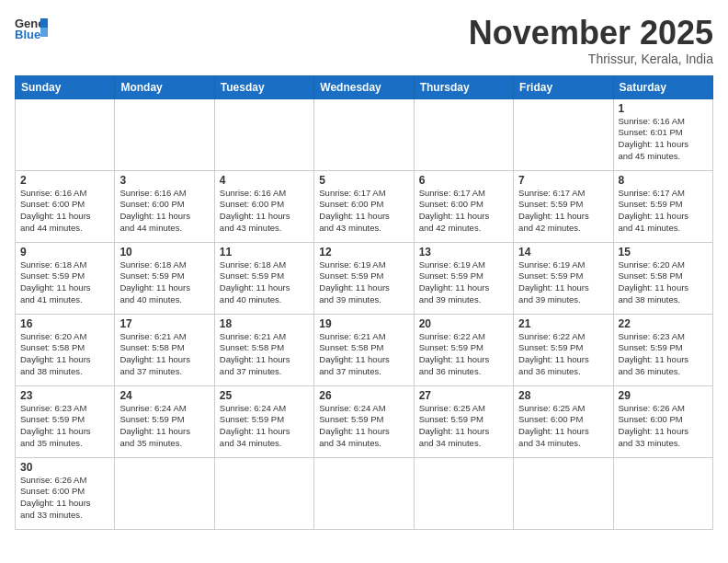 The width and height of the screenshot is (728, 563). What do you see at coordinates (563, 86) in the screenshot?
I see `col-header-friday: Friday` at bounding box center [563, 86].